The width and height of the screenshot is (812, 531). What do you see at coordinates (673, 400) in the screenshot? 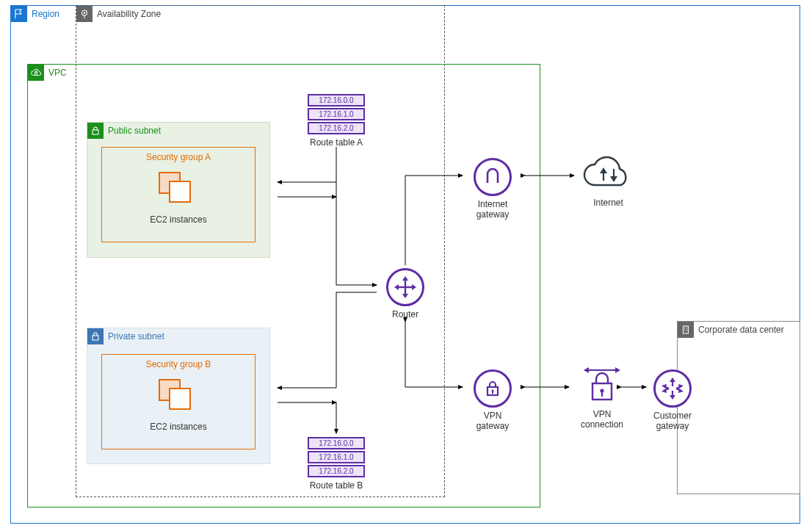
I see `customer-gateway-node: Customer gateway` at bounding box center [673, 400].